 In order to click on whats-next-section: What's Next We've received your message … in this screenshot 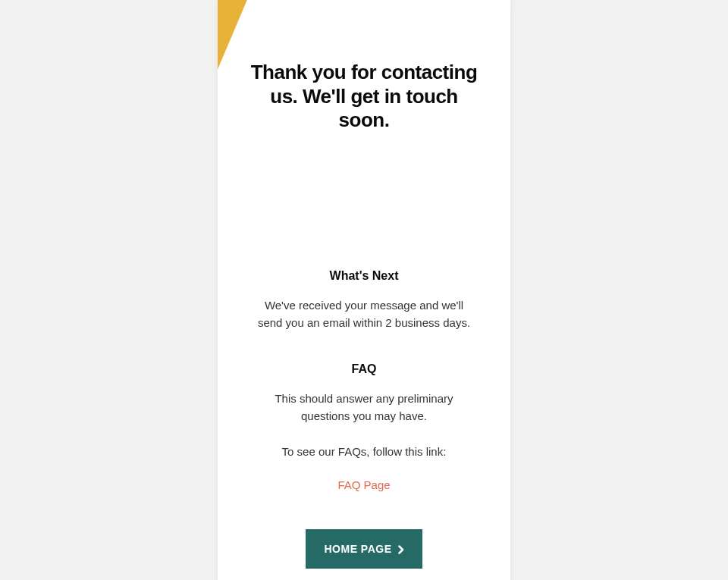, I will do `click(364, 300)`.